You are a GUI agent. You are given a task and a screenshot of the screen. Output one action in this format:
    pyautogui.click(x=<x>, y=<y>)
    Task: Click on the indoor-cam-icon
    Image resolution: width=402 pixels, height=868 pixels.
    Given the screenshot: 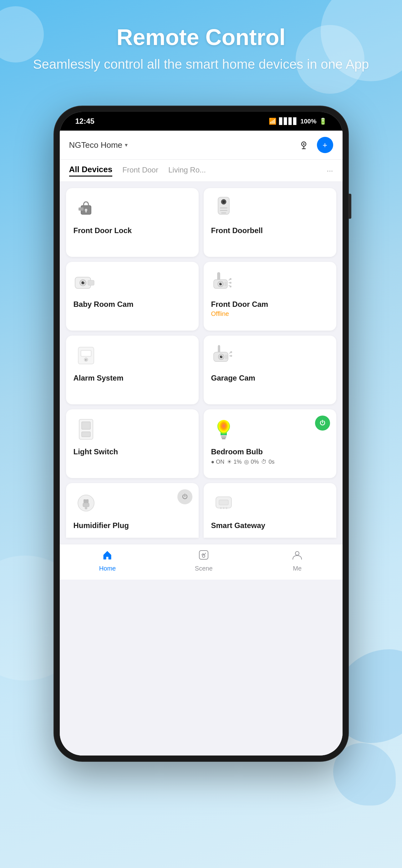 What is the action you would take?
    pyautogui.click(x=86, y=282)
    